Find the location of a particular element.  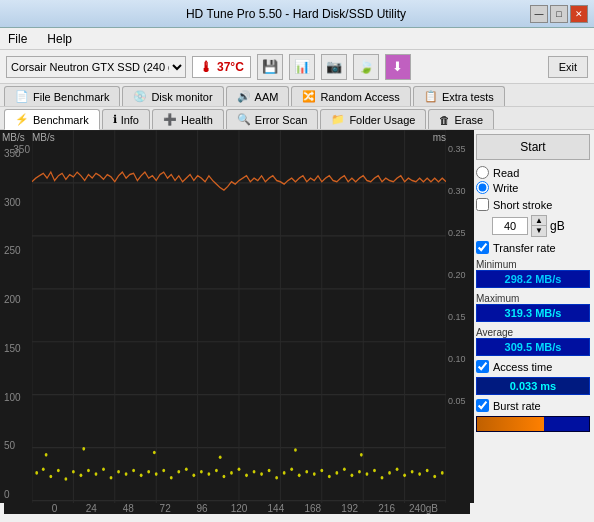

access-time-checkbox is located at coordinates (482, 366).